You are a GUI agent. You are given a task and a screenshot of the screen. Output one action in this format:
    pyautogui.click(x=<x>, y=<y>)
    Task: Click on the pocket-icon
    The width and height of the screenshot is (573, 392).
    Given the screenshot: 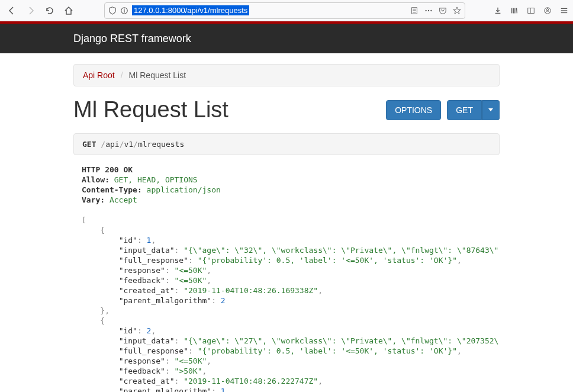 What is the action you would take?
    pyautogui.click(x=443, y=11)
    